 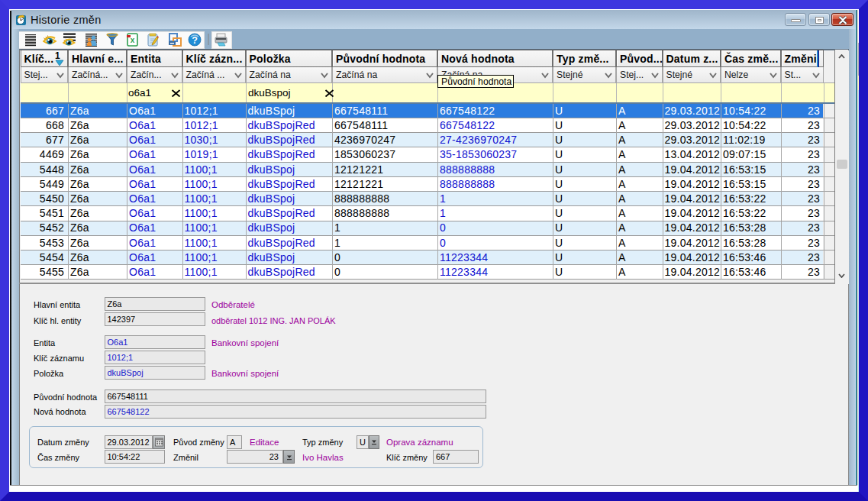 What do you see at coordinates (132, 40) in the screenshot?
I see `svg-text: x` at bounding box center [132, 40].